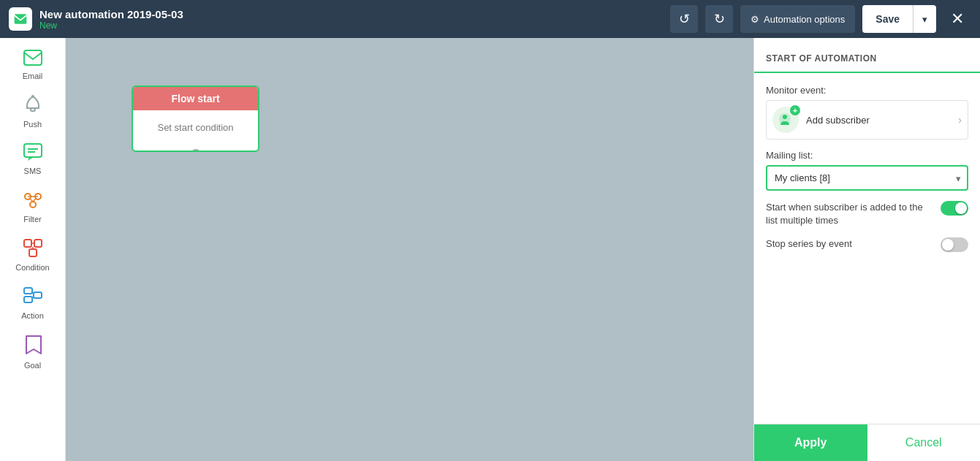 The height and width of the screenshot is (461, 980). What do you see at coordinates (887, 19) in the screenshot?
I see `save-button: Save` at bounding box center [887, 19].